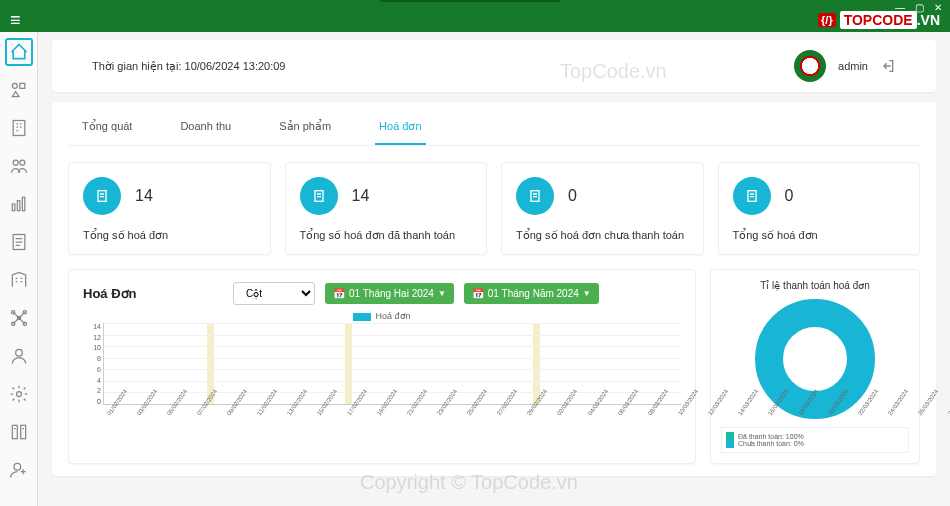 The image size is (950, 506). Describe the element at coordinates (19, 166) in the screenshot. I see `sidebar-item-people` at that location.